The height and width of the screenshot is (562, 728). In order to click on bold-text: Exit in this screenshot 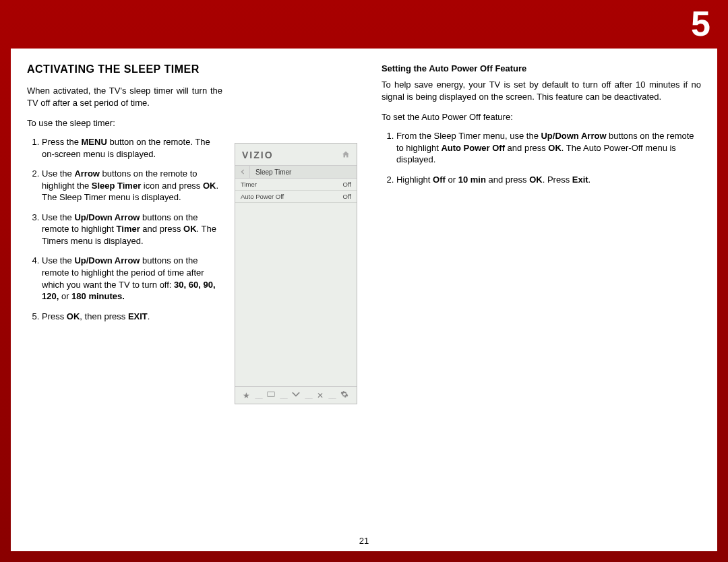, I will do `click(580, 179)`.